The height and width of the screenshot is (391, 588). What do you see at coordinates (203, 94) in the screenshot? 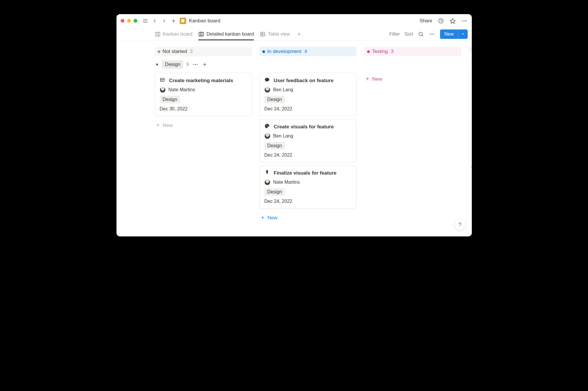
I see `kanban-card: Create marketing materials Nate Martins …` at bounding box center [203, 94].